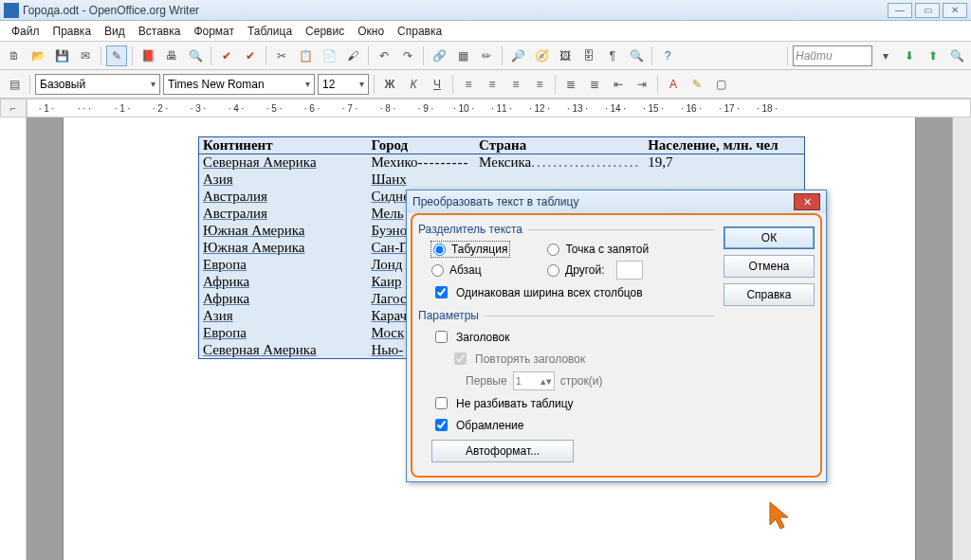 Image resolution: width=971 pixels, height=560 pixels. Describe the element at coordinates (618, 84) in the screenshot. I see `decrease-indent-icon: ⇤` at that location.